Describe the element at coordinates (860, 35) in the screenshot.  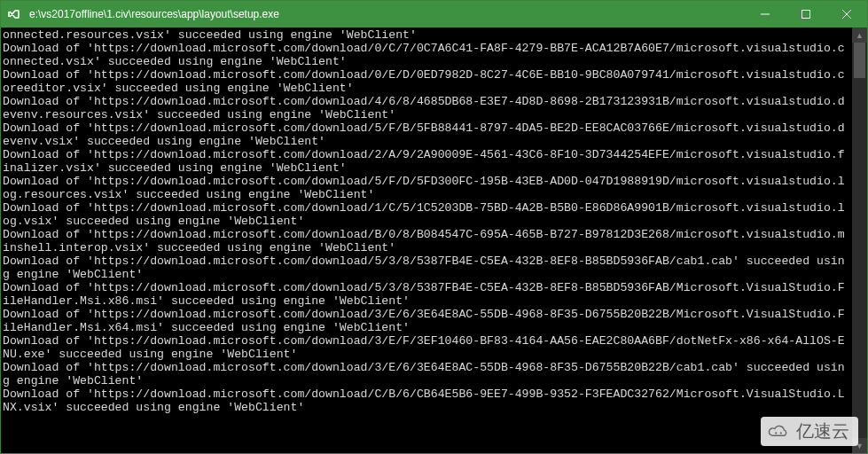
I see `scroll-up-button: ▲` at that location.